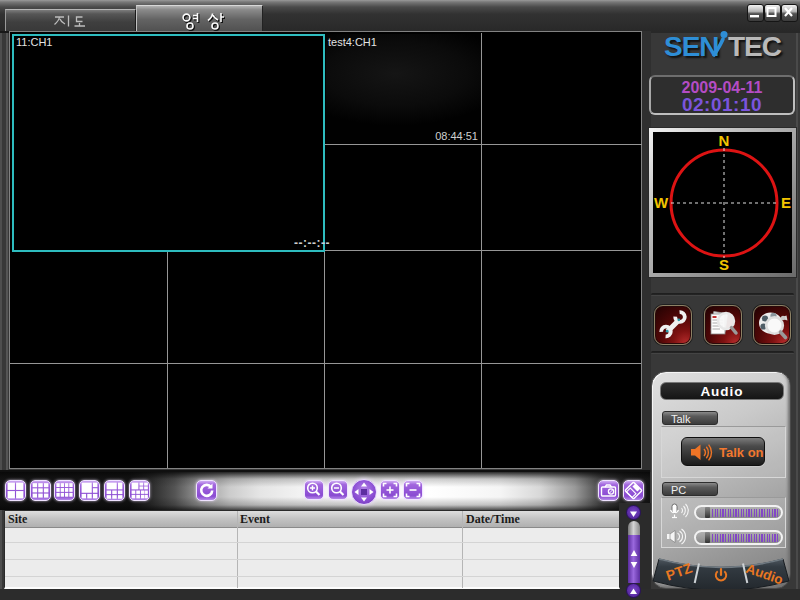  I want to click on svg-text: S, so click(724, 264).